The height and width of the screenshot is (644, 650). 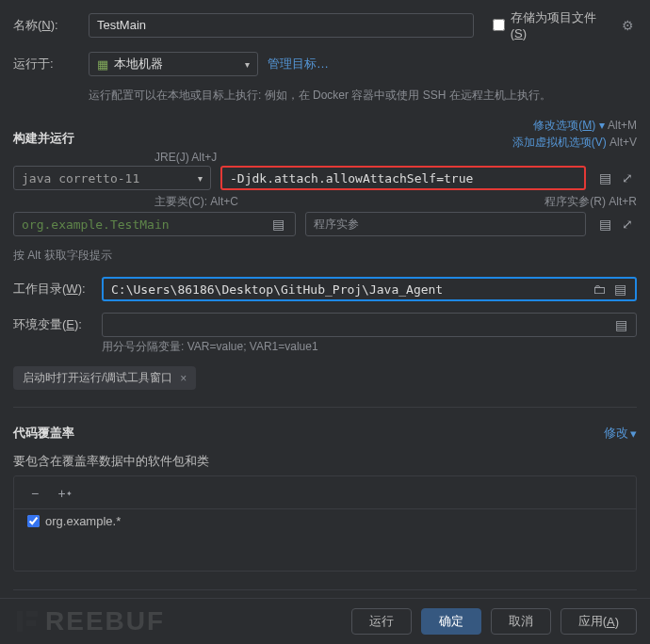 I want to click on cancel-button: 取消, so click(x=521, y=621).